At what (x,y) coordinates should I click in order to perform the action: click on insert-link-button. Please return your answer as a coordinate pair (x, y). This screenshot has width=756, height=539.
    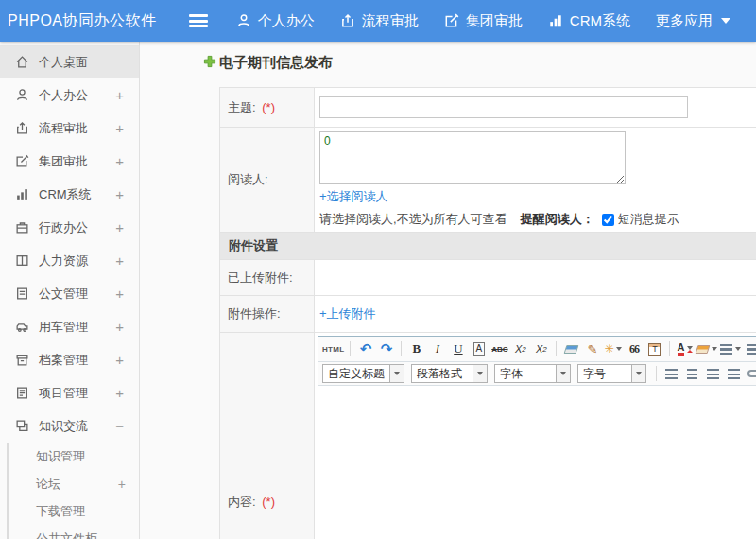
    Looking at the image, I should click on (750, 374).